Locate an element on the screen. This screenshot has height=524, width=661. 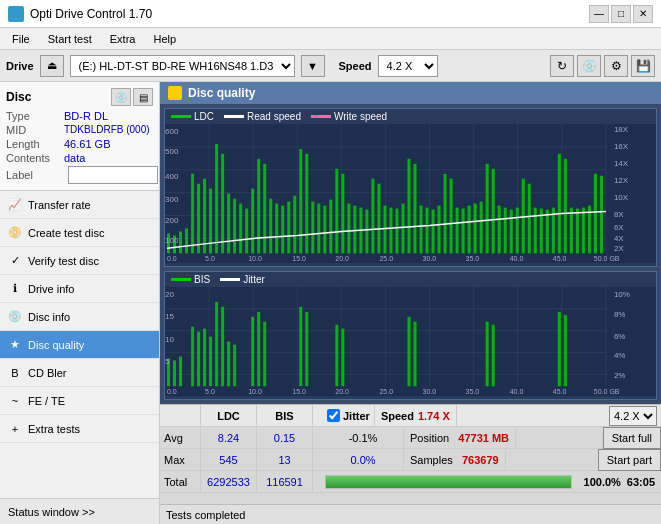
speed-dropdown: 4.2 X is located at coordinates (633, 416).